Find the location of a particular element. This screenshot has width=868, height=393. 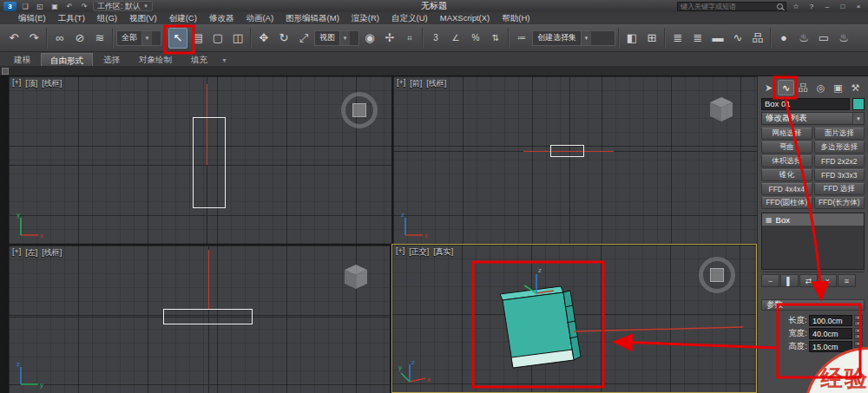

menu-edit: 编辑(E) is located at coordinates (32, 18).